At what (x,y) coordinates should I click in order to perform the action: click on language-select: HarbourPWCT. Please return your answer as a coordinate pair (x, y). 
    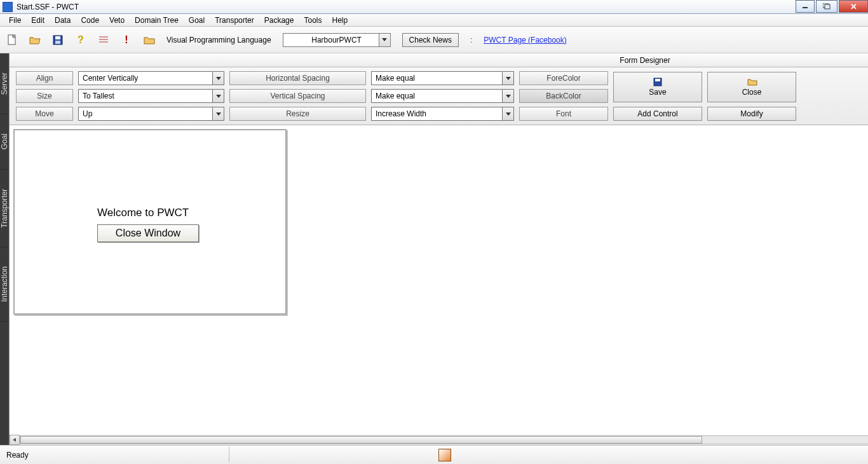
    Looking at the image, I should click on (337, 40).